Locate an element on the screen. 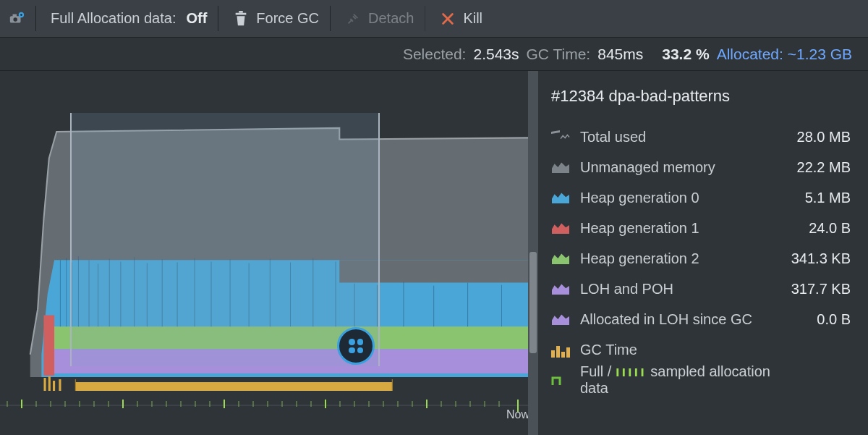 This screenshot has height=435, width=868. allocation-data-toggle: Full Allocation data: Off is located at coordinates (129, 19).